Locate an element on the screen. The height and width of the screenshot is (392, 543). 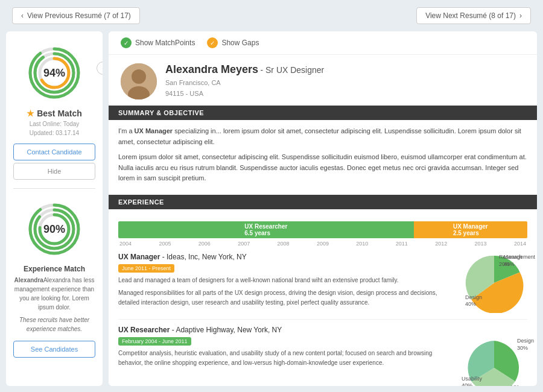
updated: Updated: 03.17.14 is located at coordinates (54, 133).